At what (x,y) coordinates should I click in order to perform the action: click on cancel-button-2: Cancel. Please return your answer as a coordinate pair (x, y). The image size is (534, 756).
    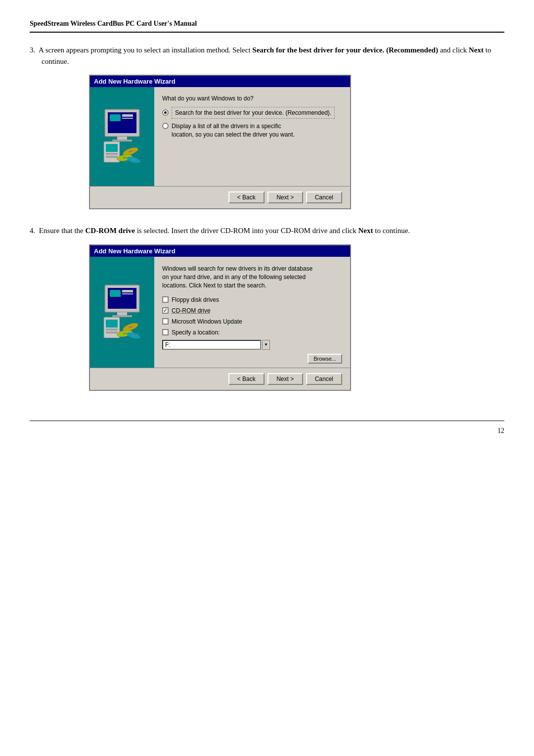
    Looking at the image, I should click on (324, 379).